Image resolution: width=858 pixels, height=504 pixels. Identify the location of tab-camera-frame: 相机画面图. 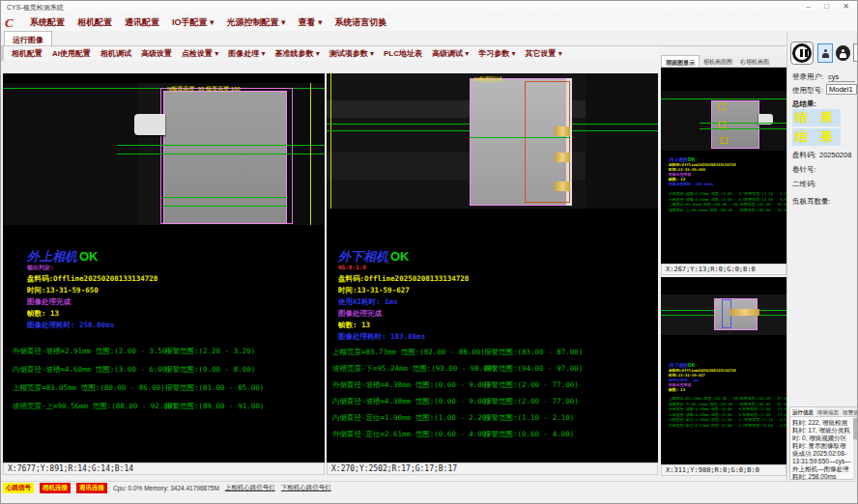
(718, 61).